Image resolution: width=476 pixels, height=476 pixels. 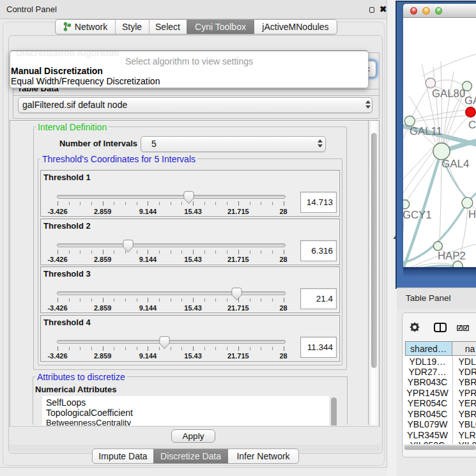 I want to click on svg-text: GAL11, so click(x=426, y=132).